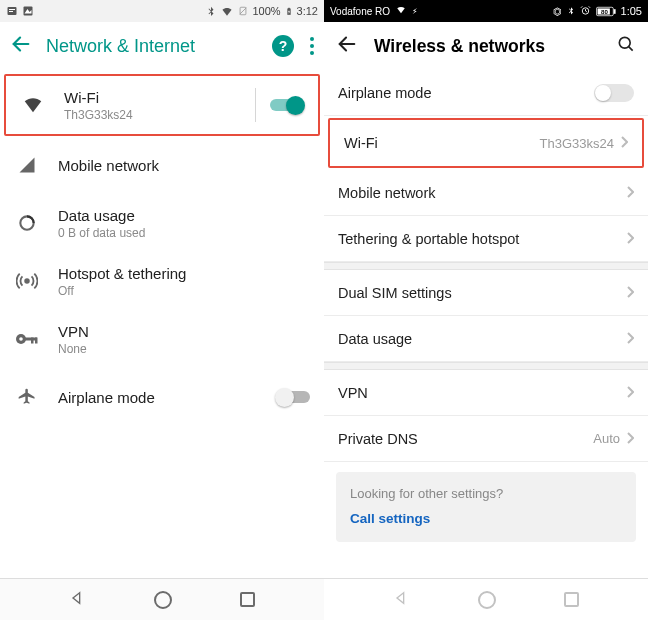  I want to click on row-subtext: None, so click(184, 349).